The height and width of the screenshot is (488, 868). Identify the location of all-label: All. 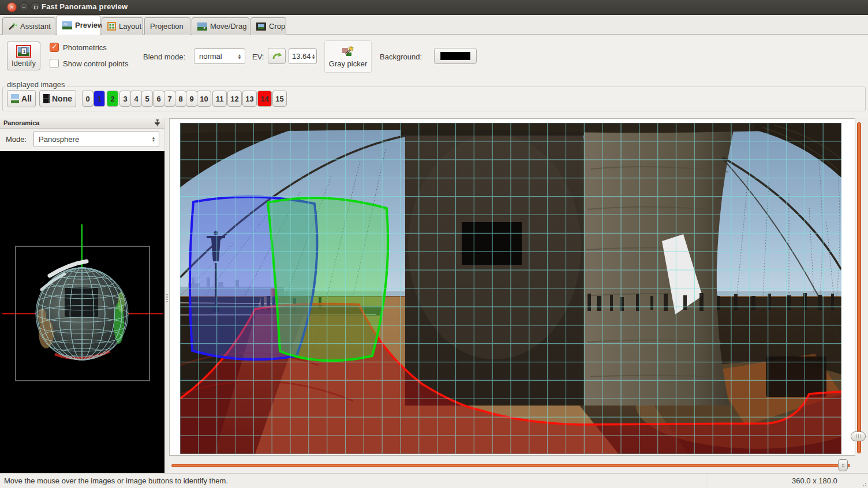
(27, 99).